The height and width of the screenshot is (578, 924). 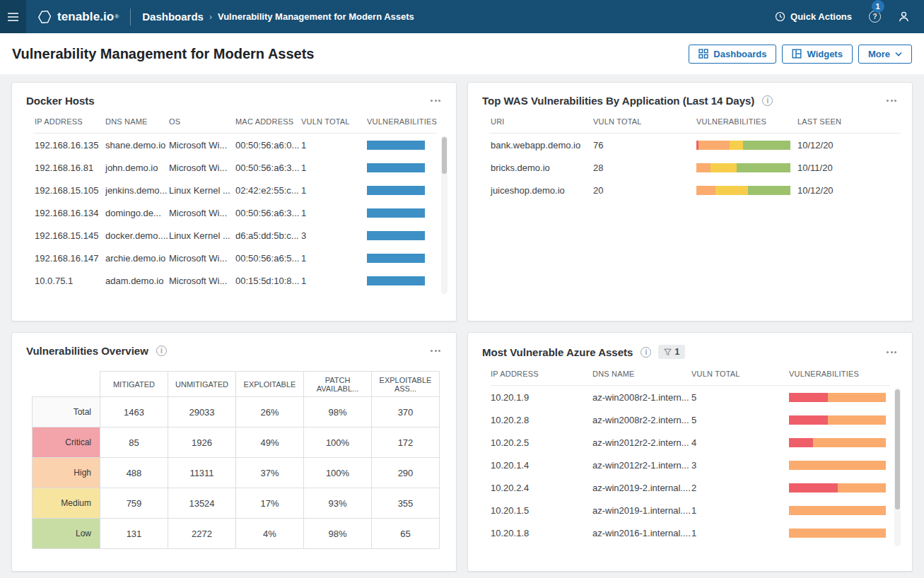 I want to click on column-header: MAC ADDRESS, so click(x=269, y=122).